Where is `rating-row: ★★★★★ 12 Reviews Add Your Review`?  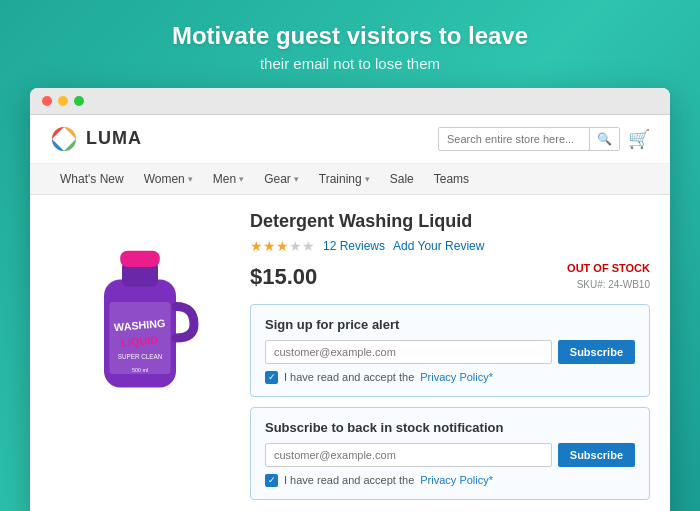 rating-row: ★★★★★ 12 Reviews Add Your Review is located at coordinates (450, 246).